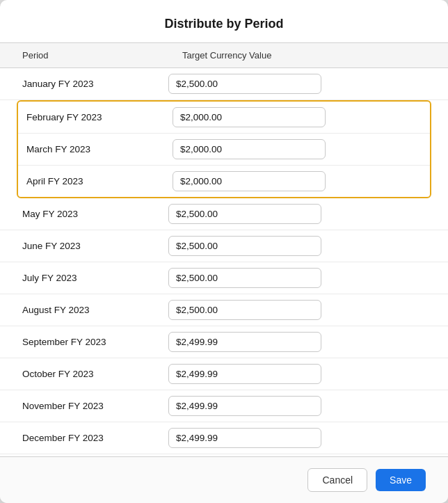 This screenshot has width=448, height=503. Describe the element at coordinates (245, 374) in the screenshot. I see `value-input-oct` at that location.